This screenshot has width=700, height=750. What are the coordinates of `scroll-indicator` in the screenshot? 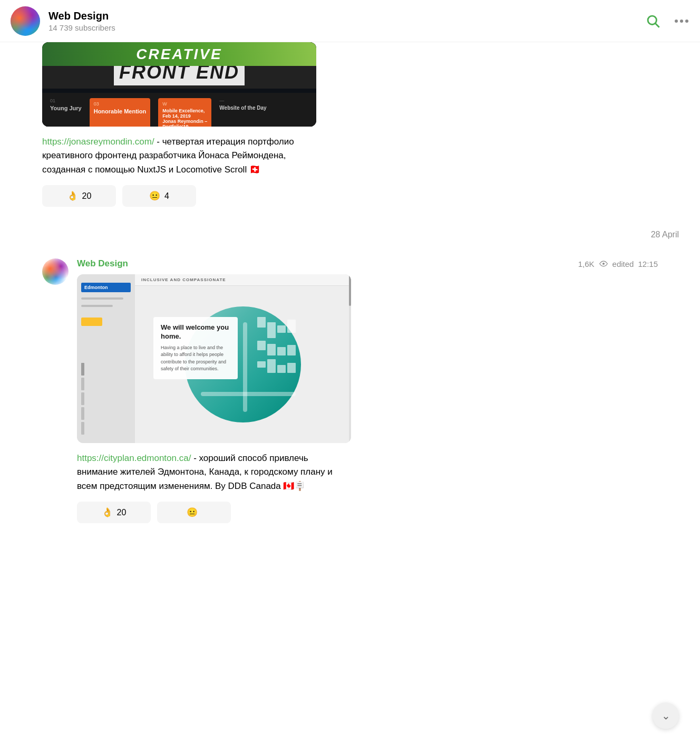 It's located at (350, 359).